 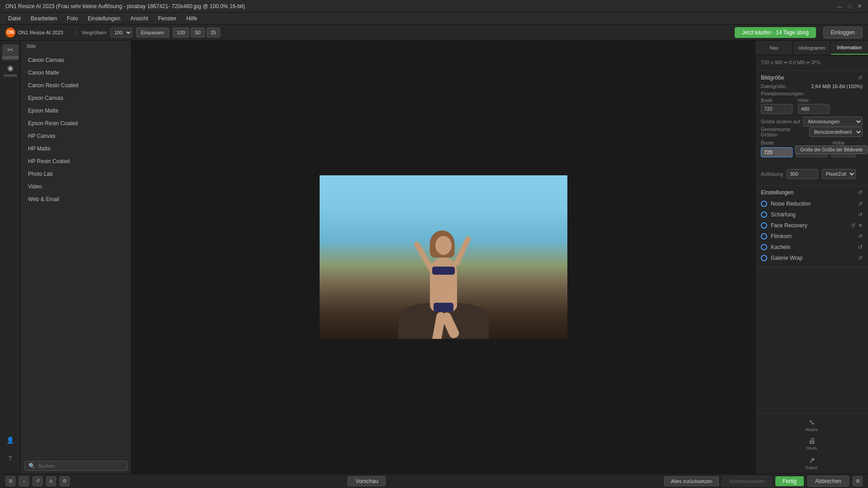 What do you see at coordinates (76, 174) in the screenshot?
I see `style-item-photo-lab: Photo Lab` at bounding box center [76, 174].